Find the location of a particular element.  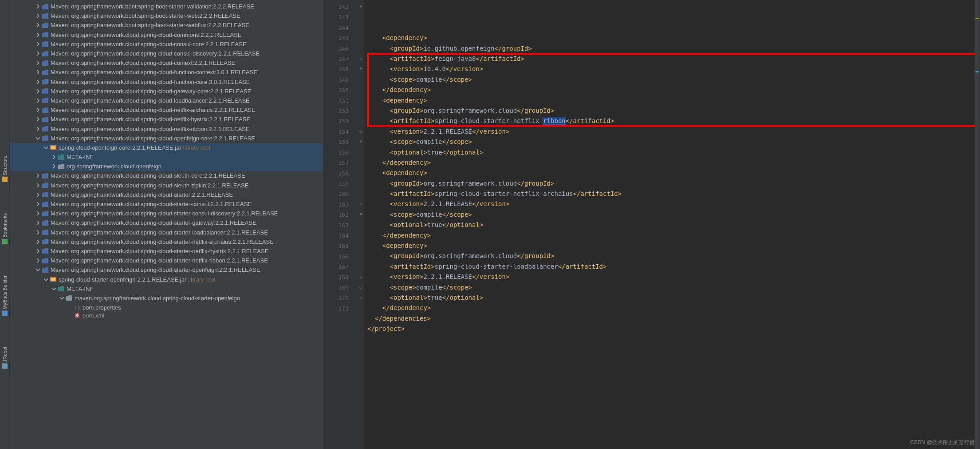

tree-node: org.springframework.cloud.openfeign is located at coordinates (166, 166).